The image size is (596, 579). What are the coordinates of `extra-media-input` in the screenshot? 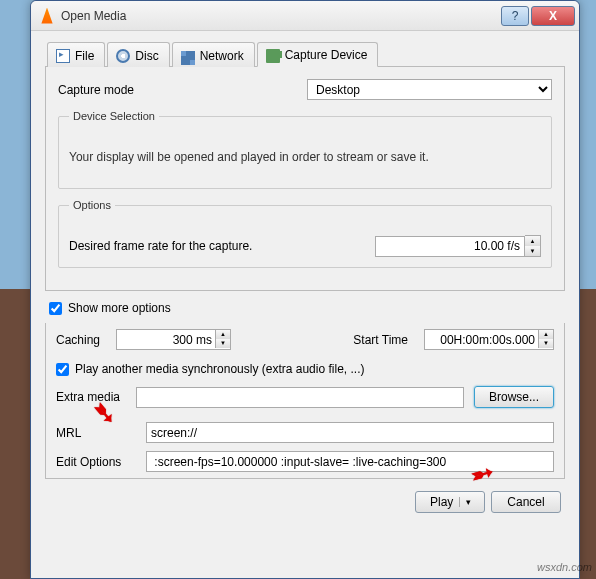 It's located at (300, 398).